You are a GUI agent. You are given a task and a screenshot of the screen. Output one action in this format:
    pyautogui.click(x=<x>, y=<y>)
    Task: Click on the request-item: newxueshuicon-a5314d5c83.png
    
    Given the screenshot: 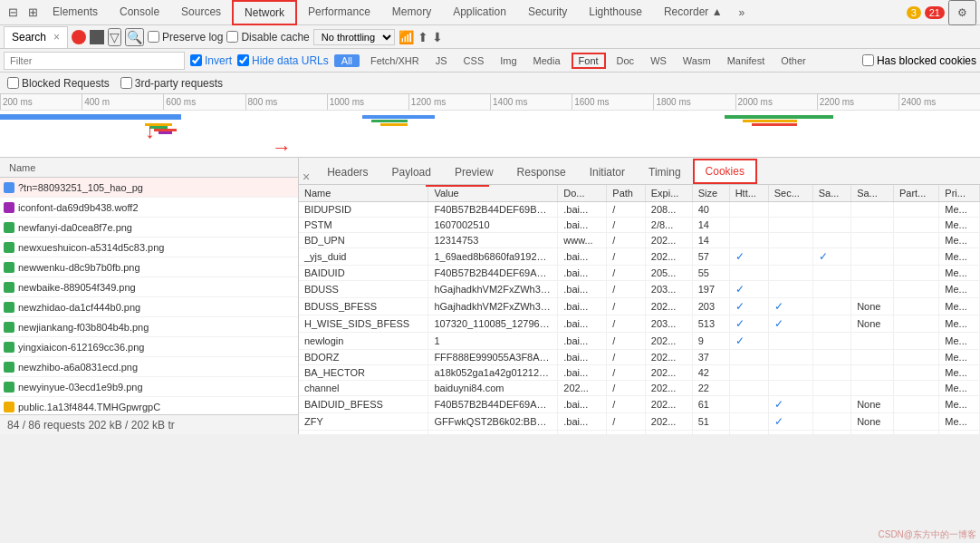 What is the action you would take?
    pyautogui.click(x=149, y=247)
    